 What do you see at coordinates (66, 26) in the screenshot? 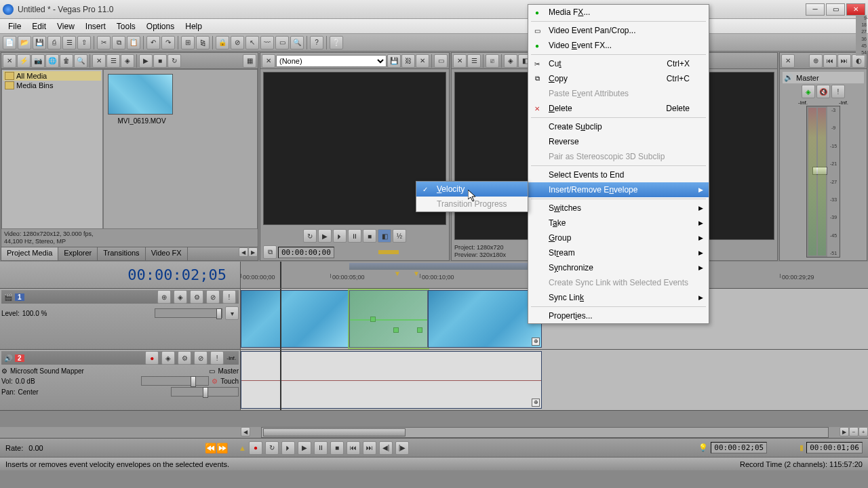
I see `menu-view: View` at bounding box center [66, 26].